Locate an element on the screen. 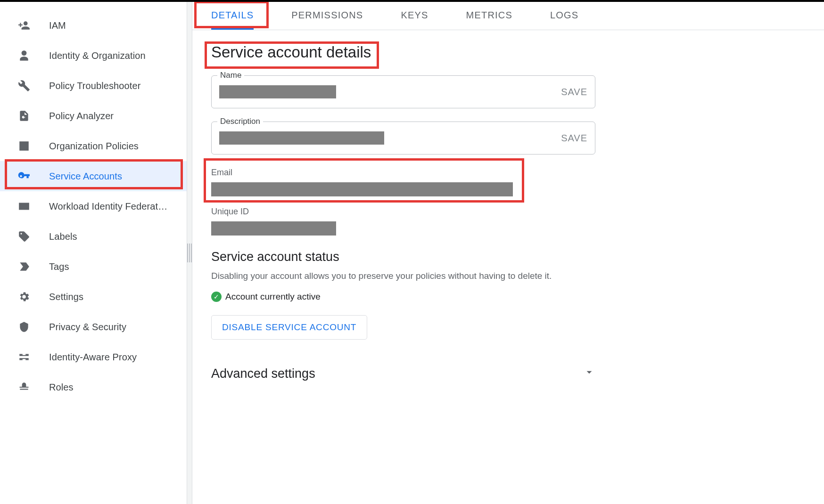  sidebar-item-label: Workload Identity Federat… is located at coordinates (108, 206).